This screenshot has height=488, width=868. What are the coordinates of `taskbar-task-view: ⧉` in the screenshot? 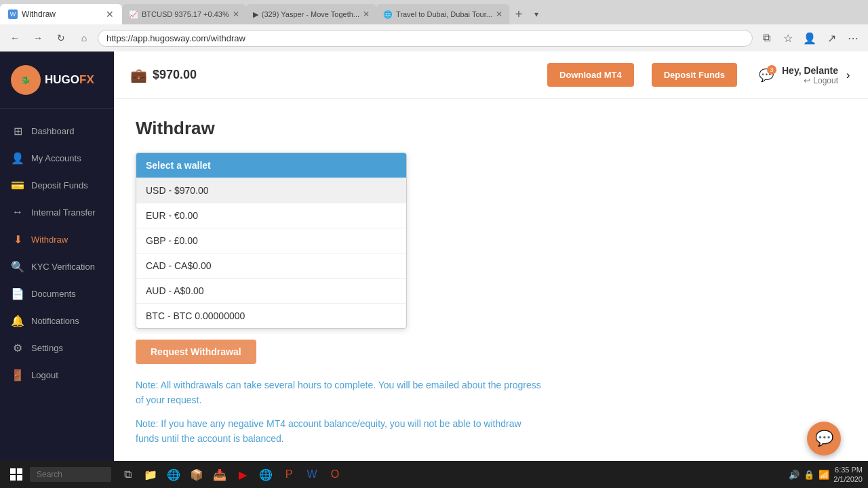 It's located at (127, 474).